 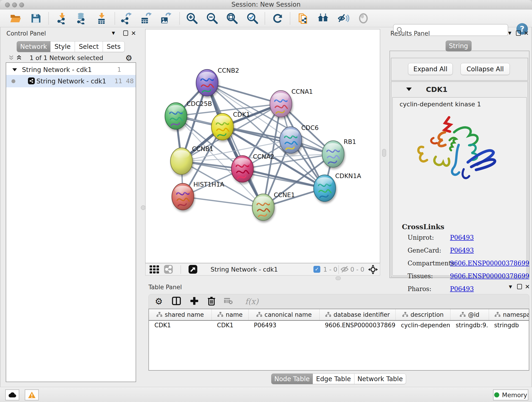 I want to click on tab-network: Network, so click(x=34, y=47).